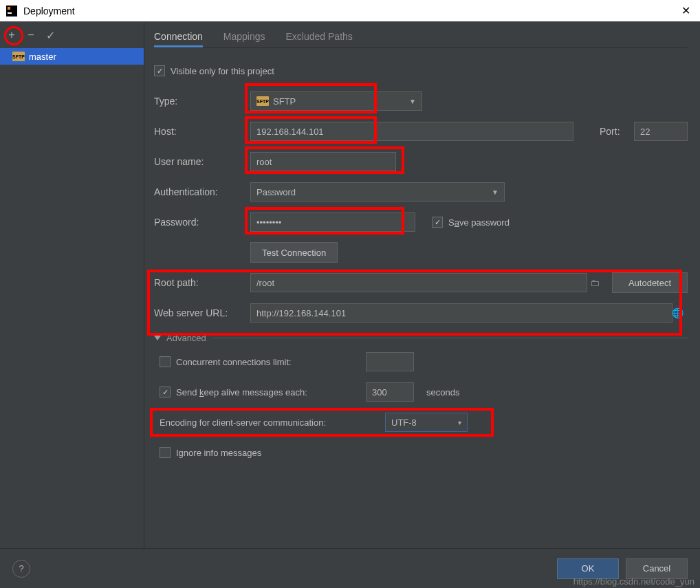  What do you see at coordinates (210, 453) in the screenshot?
I see `ignore-info-checkbox: Ignore info messages` at bounding box center [210, 453].